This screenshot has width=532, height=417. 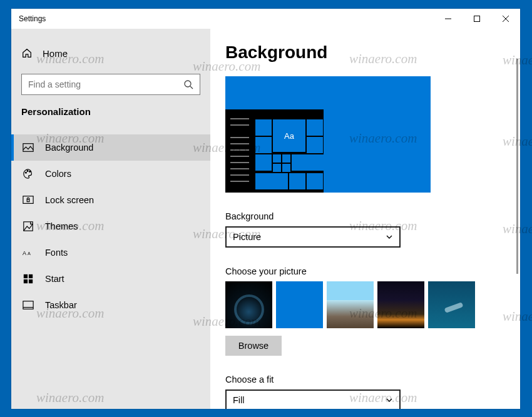 What do you see at coordinates (239, 400) in the screenshot?
I see `fit-dropdown-value: Fill` at bounding box center [239, 400].